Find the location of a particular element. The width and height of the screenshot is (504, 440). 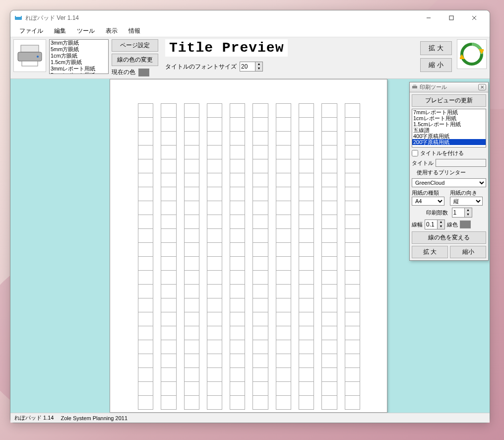

window-title: れぽパッド Ver 1.14 is located at coordinates (221, 18).